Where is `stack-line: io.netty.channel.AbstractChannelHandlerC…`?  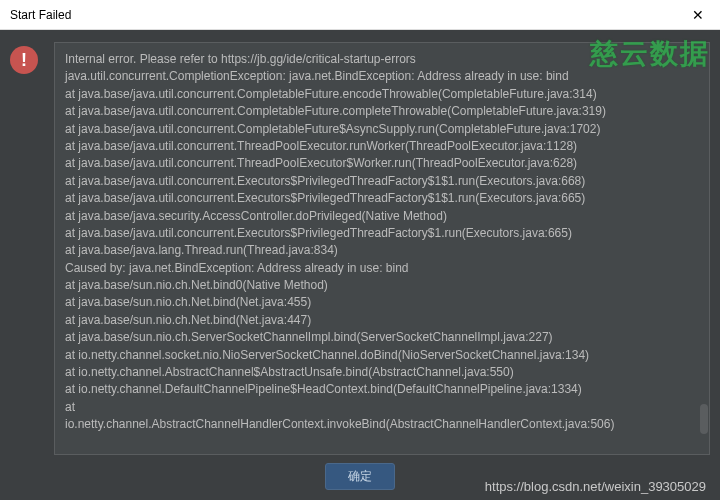 stack-line: io.netty.channel.AbstractChannelHandlerC… is located at coordinates (382, 424).